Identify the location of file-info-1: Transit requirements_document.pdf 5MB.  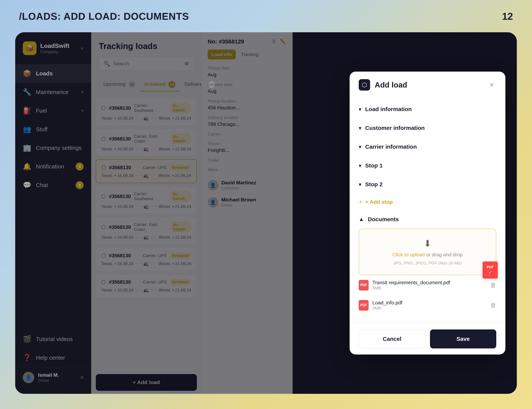
(429, 285).